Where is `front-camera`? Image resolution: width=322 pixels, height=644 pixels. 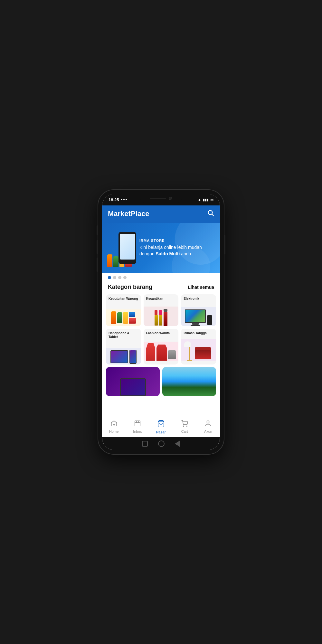 front-camera is located at coordinates (170, 198).